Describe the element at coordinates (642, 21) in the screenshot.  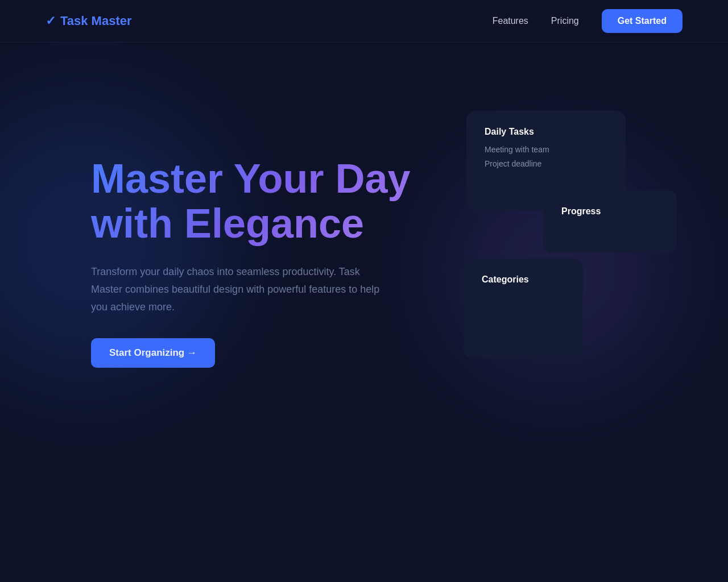
I see `nav-get-started-button: Get Started` at that location.